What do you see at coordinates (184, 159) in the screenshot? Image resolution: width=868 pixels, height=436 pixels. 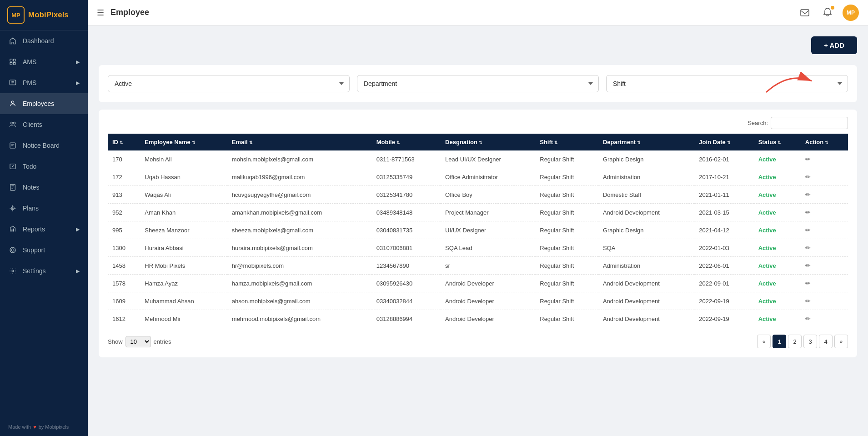 I see `cell-name: Mohsin Ali` at bounding box center [184, 159].